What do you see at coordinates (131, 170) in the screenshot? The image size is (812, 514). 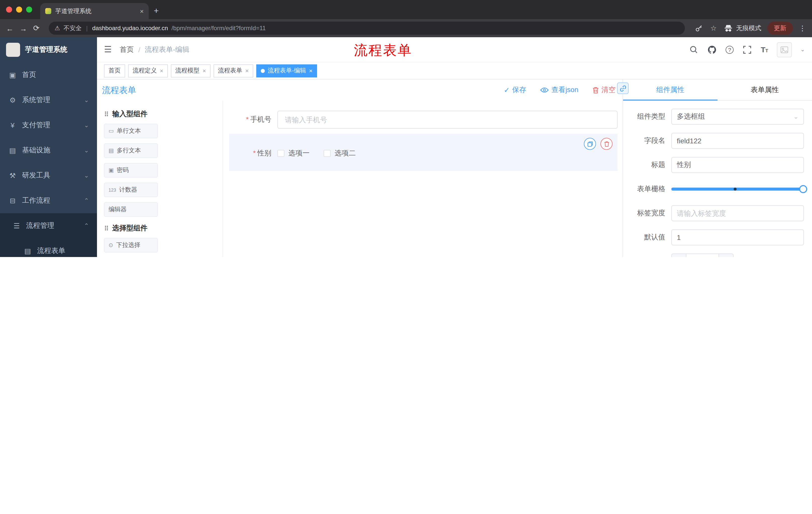 I see `component-password: ▣密码` at bounding box center [131, 170].